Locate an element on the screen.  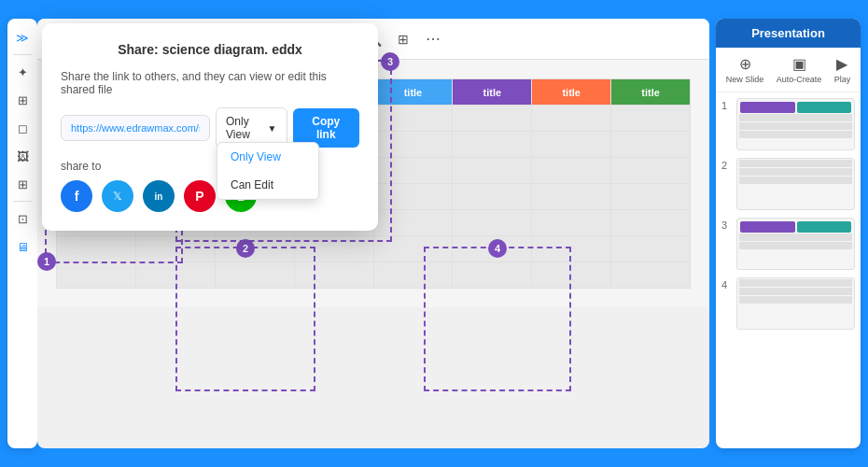
view-dropdown: Only View ▼ Only View Can Edit is located at coordinates (252, 128).